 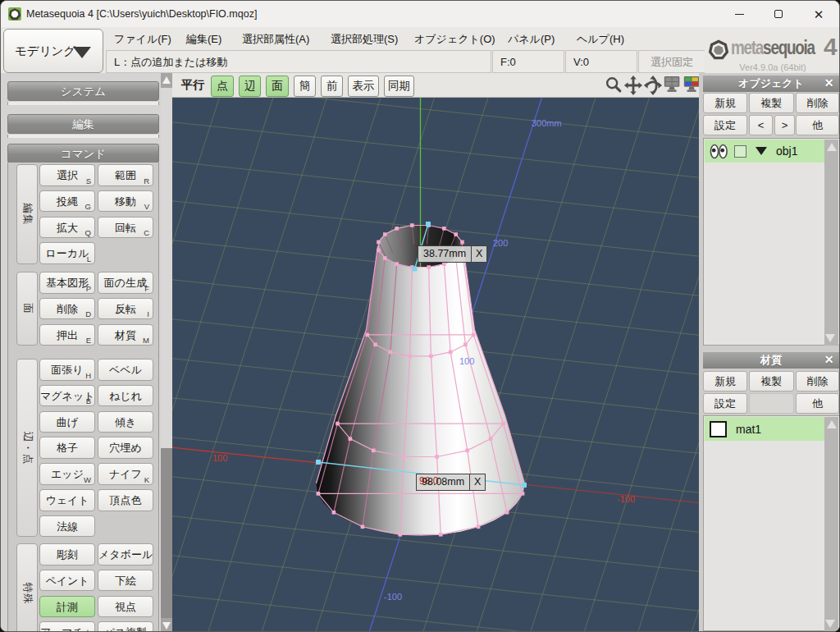 I want to click on menu-item-6: パネル(P), so click(x=532, y=39).